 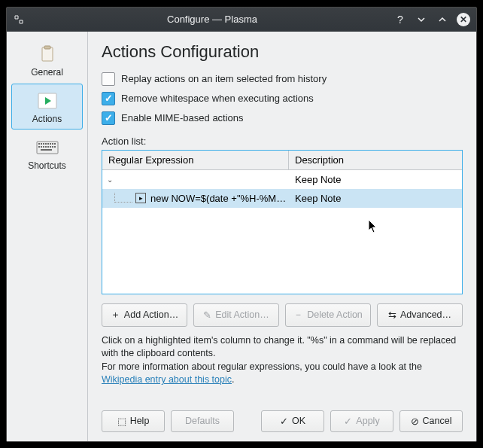 I want to click on checkbox-label: Enable MIME-based actions, so click(x=182, y=117).